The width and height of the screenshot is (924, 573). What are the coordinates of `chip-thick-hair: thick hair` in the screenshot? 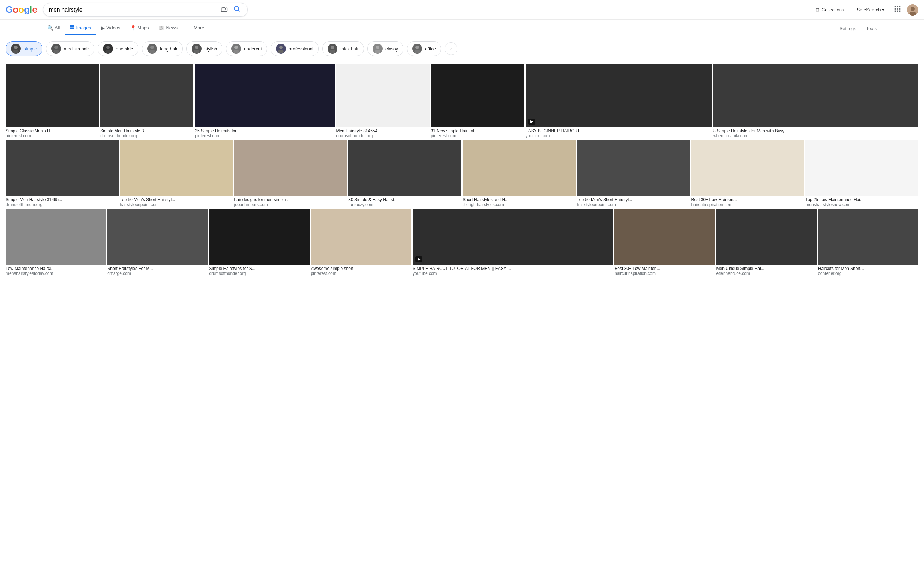 It's located at (343, 49).